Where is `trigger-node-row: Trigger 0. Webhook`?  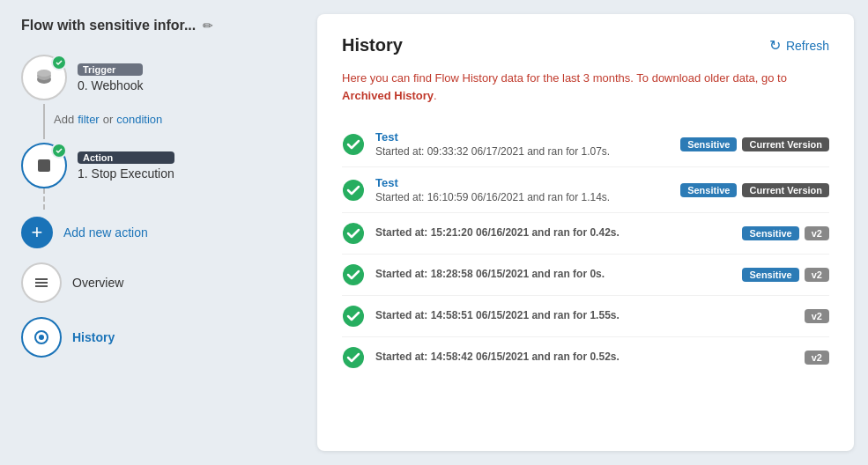 trigger-node-row: Trigger 0. Webhook is located at coordinates (82, 78).